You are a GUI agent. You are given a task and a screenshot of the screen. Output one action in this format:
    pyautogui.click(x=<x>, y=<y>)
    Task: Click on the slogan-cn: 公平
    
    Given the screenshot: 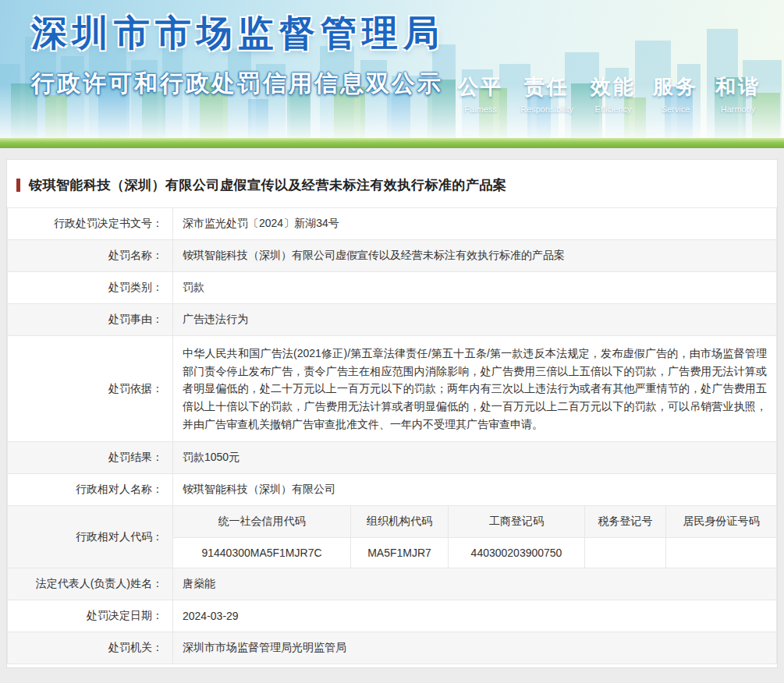 What is the action you would take?
    pyautogui.click(x=481, y=87)
    